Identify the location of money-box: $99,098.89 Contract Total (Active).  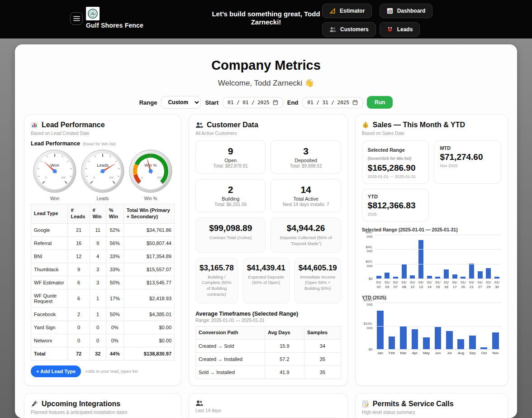
(231, 235).